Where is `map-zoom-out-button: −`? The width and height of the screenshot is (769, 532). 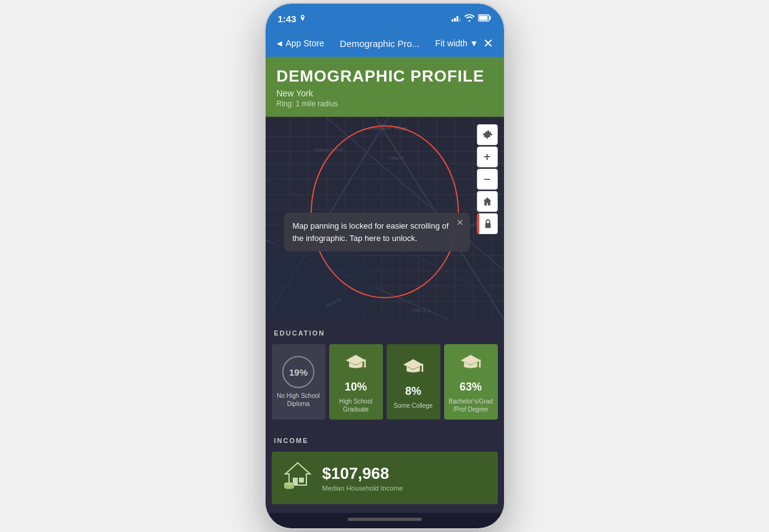 map-zoom-out-button: − is located at coordinates (487, 179).